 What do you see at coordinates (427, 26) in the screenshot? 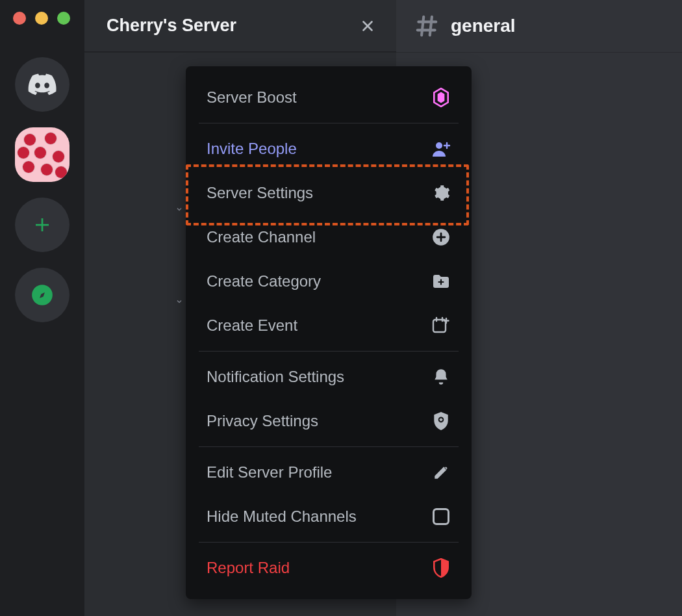
I see `hash-icon` at bounding box center [427, 26].